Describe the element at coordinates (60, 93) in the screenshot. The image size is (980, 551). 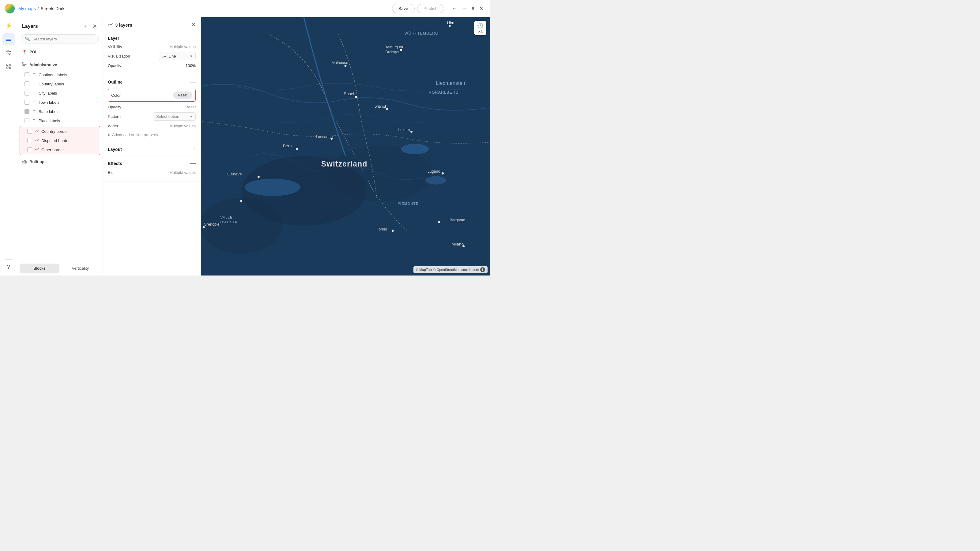
I see `layer-item-city-labels: T City labels` at that location.